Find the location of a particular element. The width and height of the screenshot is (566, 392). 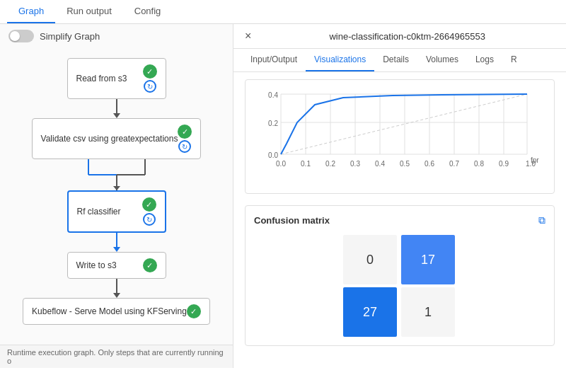

status-bar: Runtime execution graph. Only steps that… is located at coordinates (116, 357).